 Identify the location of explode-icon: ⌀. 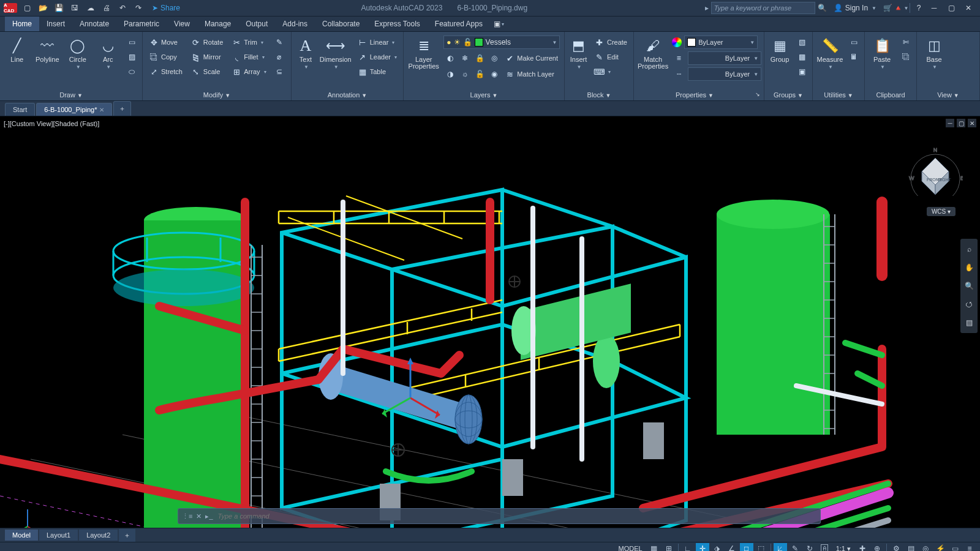
(279, 57).